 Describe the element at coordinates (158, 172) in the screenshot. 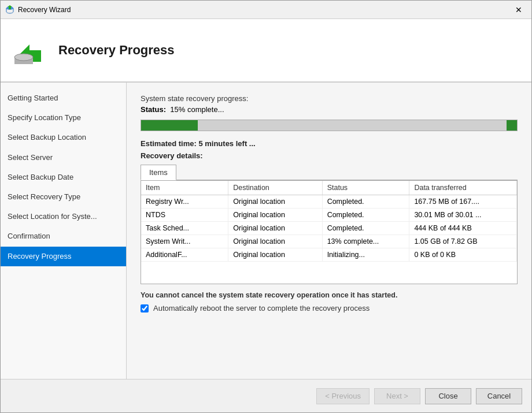

I see `tab-items: Items` at that location.